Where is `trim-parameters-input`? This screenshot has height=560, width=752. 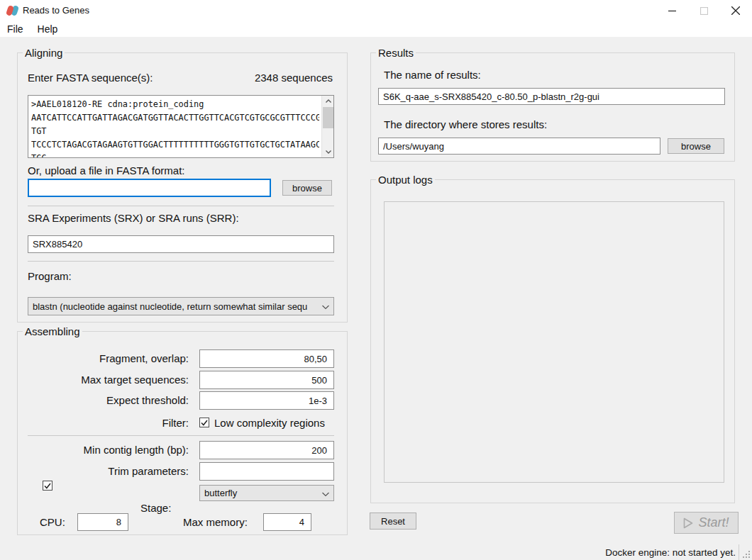 trim-parameters-input is located at coordinates (267, 471).